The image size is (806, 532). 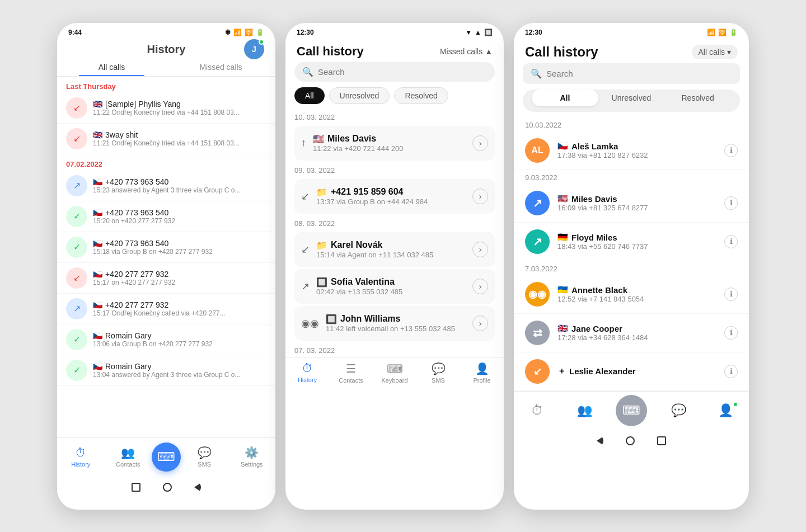 I want to click on nav-history: ⏱ History, so click(x=81, y=457).